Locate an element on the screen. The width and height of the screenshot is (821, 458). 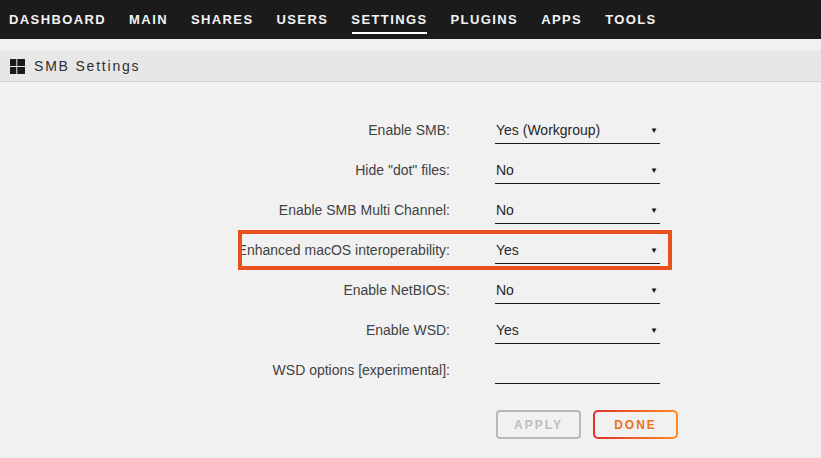
enable-smb-select: Yes (Workgroup) ▼ is located at coordinates (578, 131).